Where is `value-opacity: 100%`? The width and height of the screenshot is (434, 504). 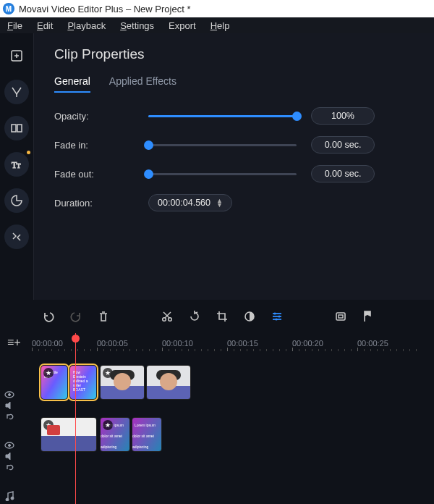 value-opacity: 100% is located at coordinates (343, 116).